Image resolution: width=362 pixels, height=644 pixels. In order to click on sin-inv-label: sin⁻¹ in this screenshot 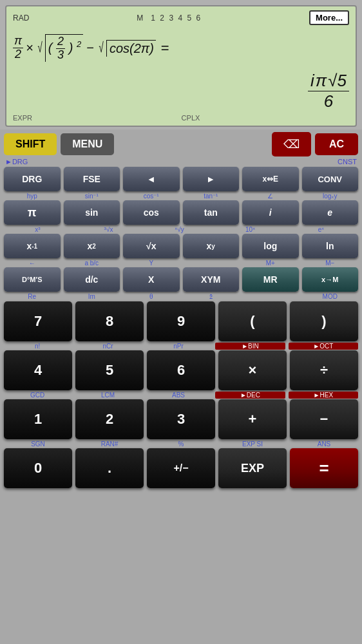, I will do `click(92, 196)`.